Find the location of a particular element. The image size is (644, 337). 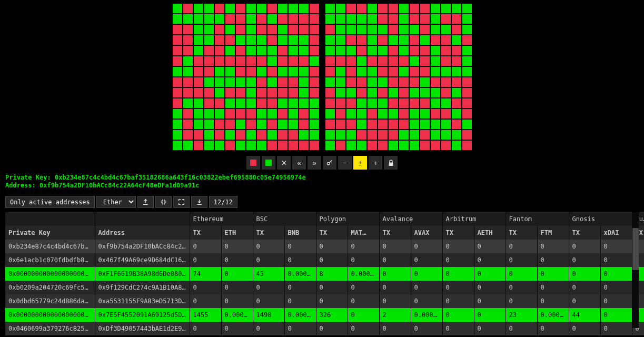

only-active-button: Only active addresses is located at coordinates (50, 202).